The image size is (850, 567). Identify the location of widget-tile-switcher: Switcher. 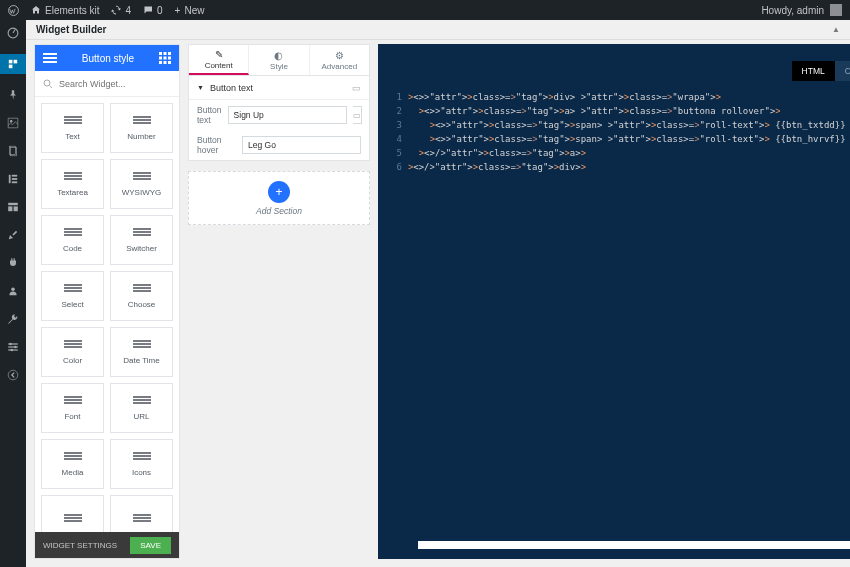
(142, 240).